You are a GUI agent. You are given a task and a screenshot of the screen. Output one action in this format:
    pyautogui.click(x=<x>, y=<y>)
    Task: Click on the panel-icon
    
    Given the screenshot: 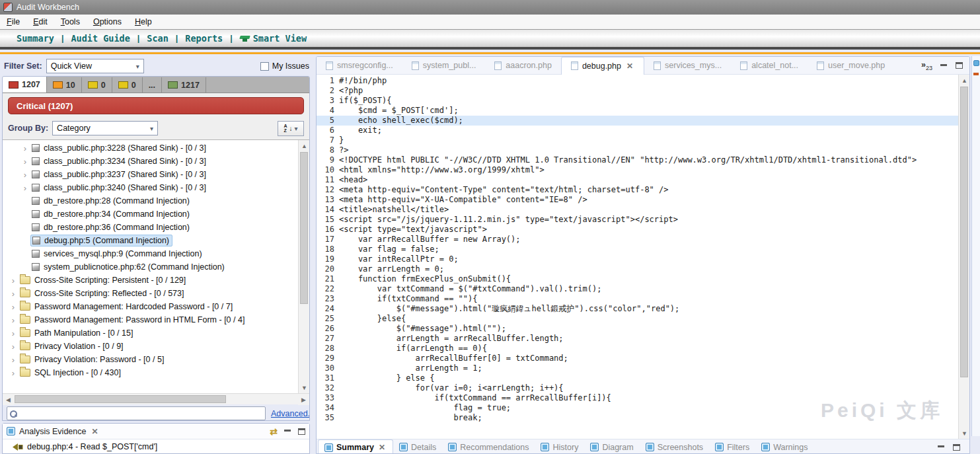 What is the action you would take?
    pyautogui.click(x=977, y=63)
    